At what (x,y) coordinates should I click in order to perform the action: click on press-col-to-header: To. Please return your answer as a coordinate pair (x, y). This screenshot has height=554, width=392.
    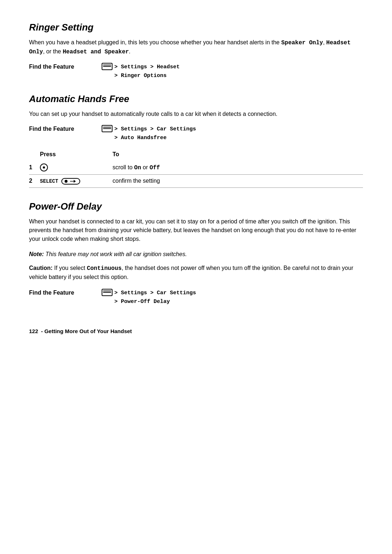
    Looking at the image, I should click on (238, 155).